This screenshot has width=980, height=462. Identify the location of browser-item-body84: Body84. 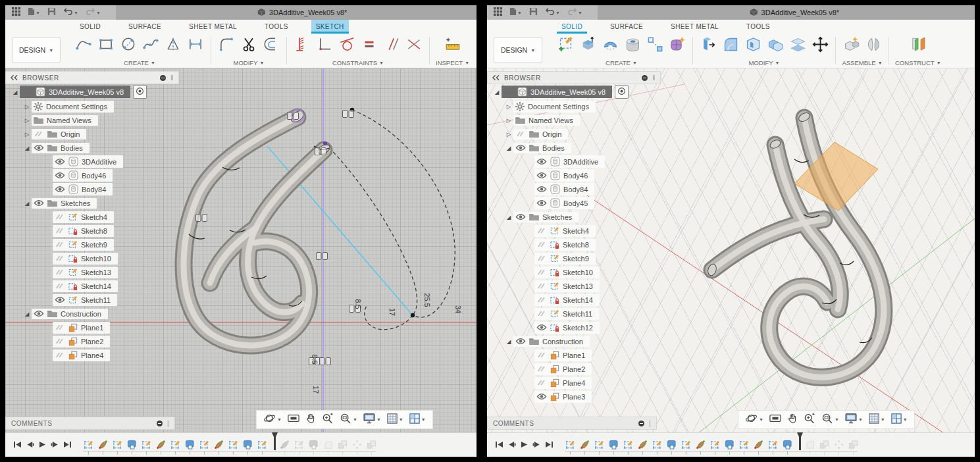
(92, 190).